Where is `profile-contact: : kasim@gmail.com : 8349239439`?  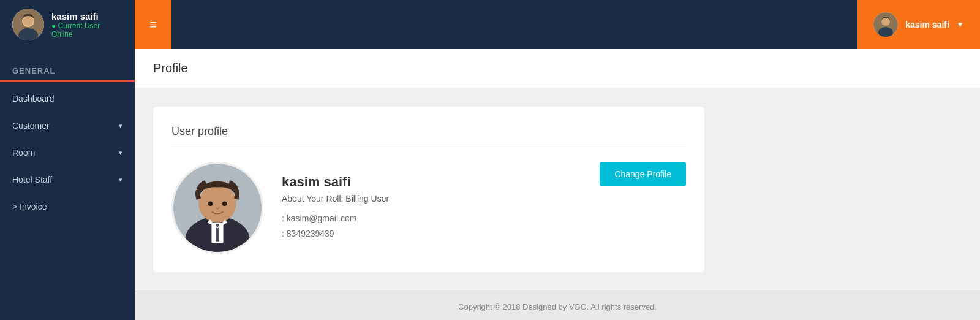
profile-contact: : kasim@gmail.com : 8349239439 is located at coordinates (431, 226).